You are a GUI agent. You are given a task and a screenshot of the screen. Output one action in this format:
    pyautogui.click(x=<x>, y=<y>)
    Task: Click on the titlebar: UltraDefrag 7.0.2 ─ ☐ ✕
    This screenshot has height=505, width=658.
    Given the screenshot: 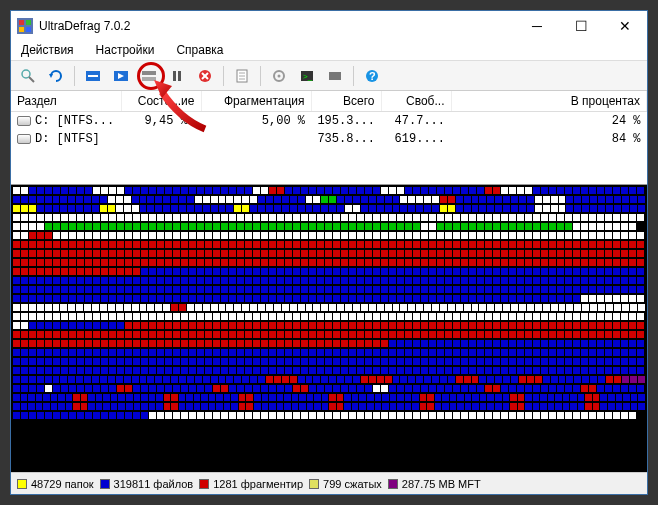 What is the action you would take?
    pyautogui.click(x=329, y=26)
    